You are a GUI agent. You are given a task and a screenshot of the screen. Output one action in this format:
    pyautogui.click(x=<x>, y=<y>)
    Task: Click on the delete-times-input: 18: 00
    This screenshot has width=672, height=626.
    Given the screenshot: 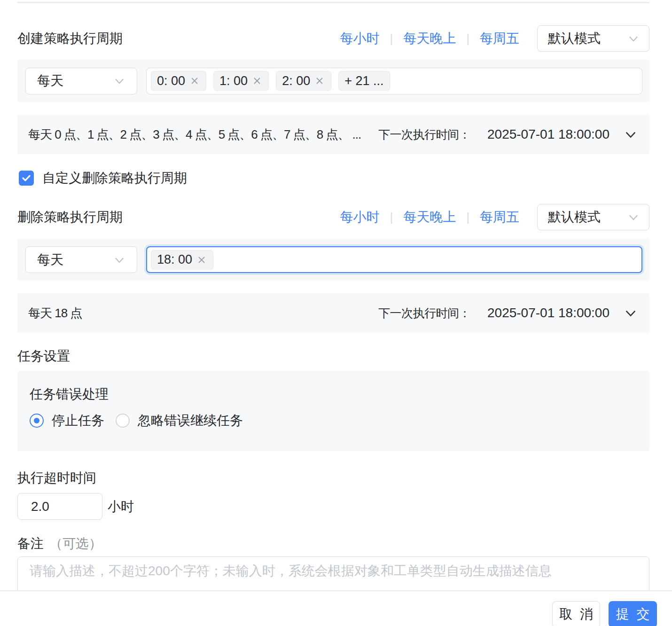 What is the action you would take?
    pyautogui.click(x=394, y=259)
    